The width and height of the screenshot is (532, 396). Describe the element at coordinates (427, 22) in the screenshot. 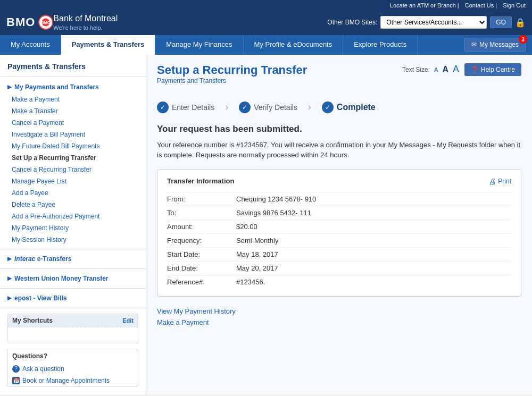

I see `header-right: Other BMO Sites: Other Services/Accounts…` at that location.